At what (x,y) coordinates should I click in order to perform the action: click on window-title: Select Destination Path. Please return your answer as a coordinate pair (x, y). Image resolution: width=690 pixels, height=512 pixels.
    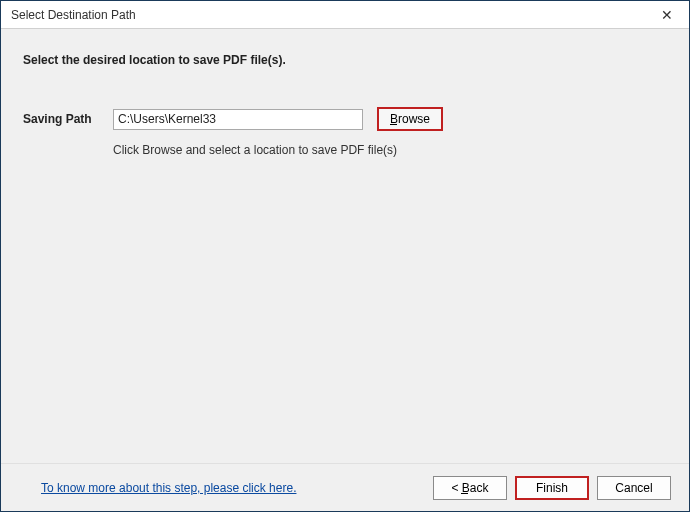
    Looking at the image, I should click on (74, 15).